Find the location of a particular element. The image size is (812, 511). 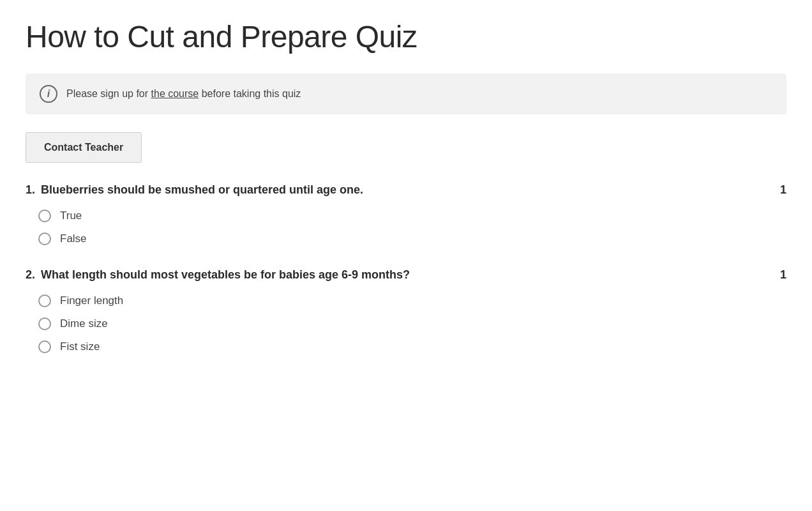

option-label-q1_false: False is located at coordinates (73, 239).